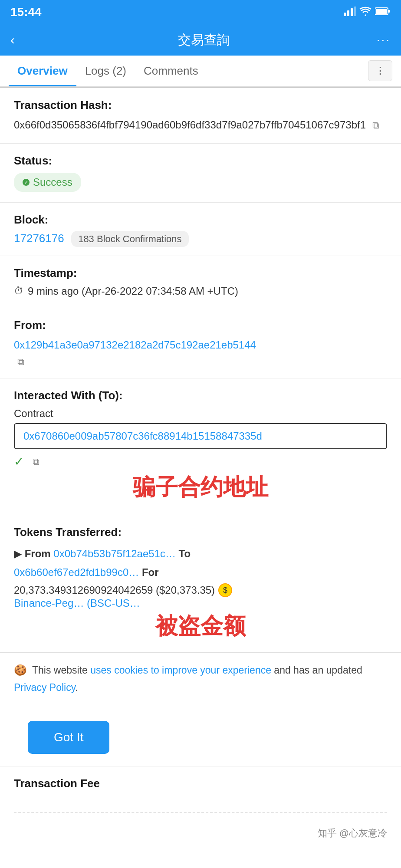 This screenshot has width=401, height=868. I want to click on status-label: Status:, so click(200, 161).